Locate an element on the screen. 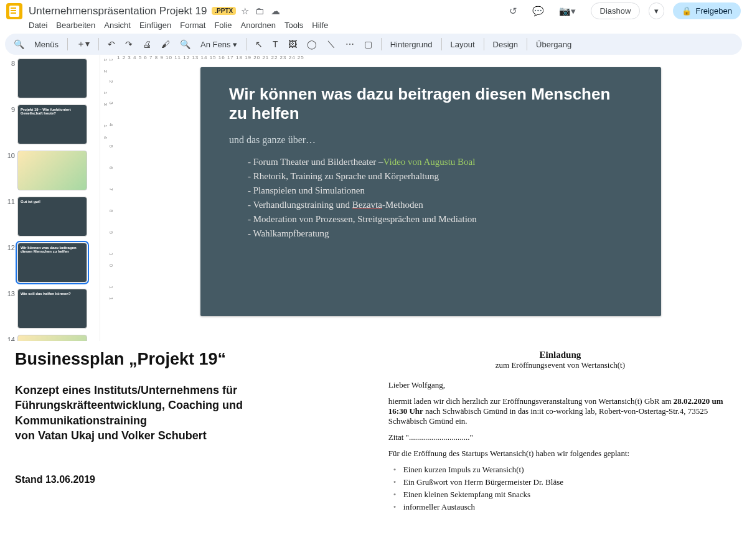 This screenshot has height=560, width=747. bp-line1: Konzept eines Instituts/Unternehmens für is located at coordinates (126, 390).